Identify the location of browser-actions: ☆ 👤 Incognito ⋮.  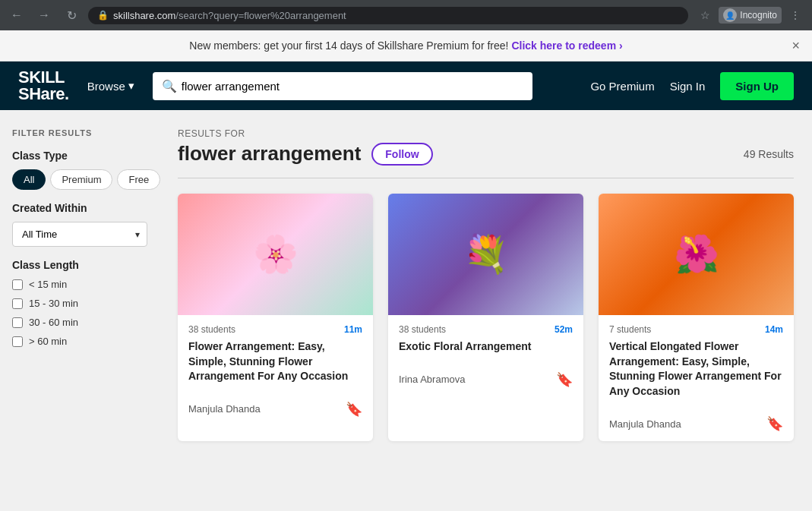
(750, 15).